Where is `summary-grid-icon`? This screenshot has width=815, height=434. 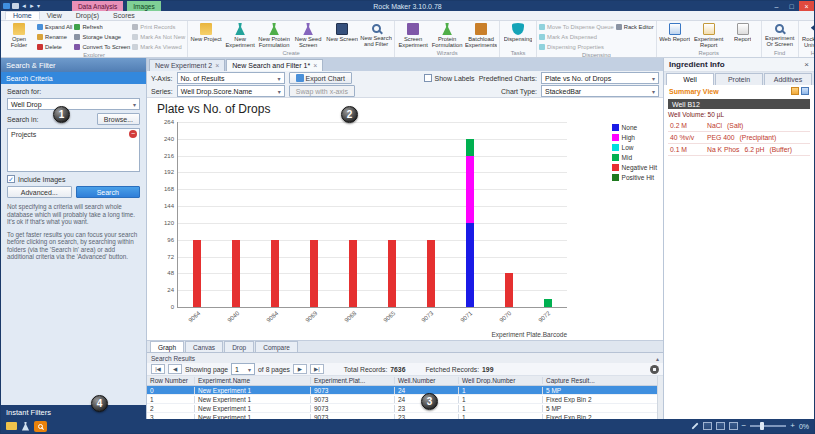 summary-grid-icon is located at coordinates (795, 91).